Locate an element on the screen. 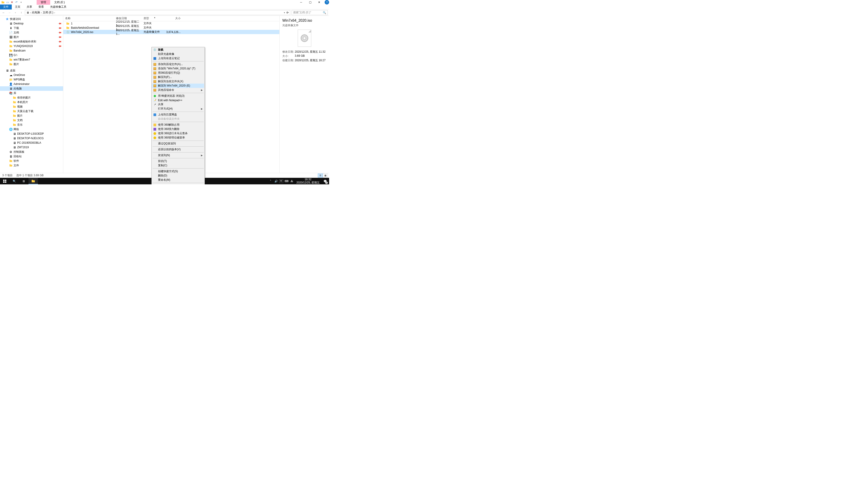 The width and height of the screenshot is (868, 488). context-menu-item: 其他压缩命令▶ is located at coordinates (178, 90).